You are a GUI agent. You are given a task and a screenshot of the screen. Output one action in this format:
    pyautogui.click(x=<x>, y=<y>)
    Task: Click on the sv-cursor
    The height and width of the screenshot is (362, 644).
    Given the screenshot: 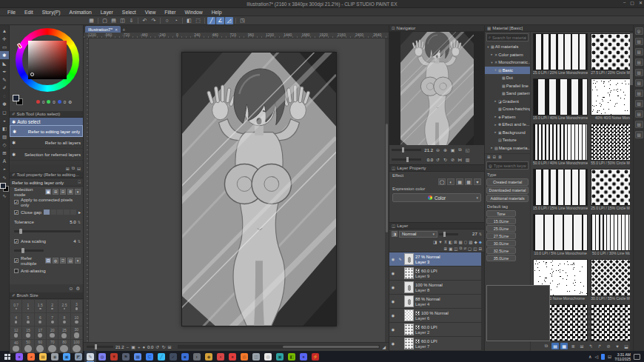 What is the action you would take?
    pyautogui.click(x=33, y=74)
    